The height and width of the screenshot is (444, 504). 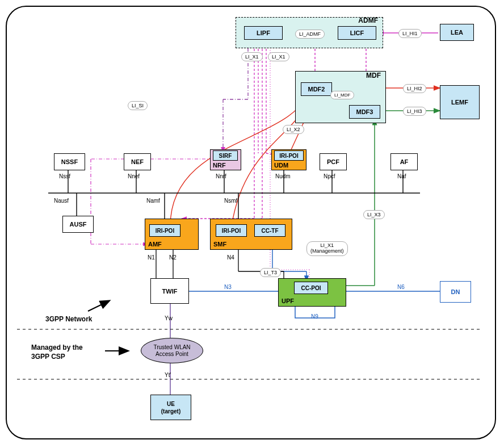 I want to click on admf-title: ADMF, so click(x=368, y=20).